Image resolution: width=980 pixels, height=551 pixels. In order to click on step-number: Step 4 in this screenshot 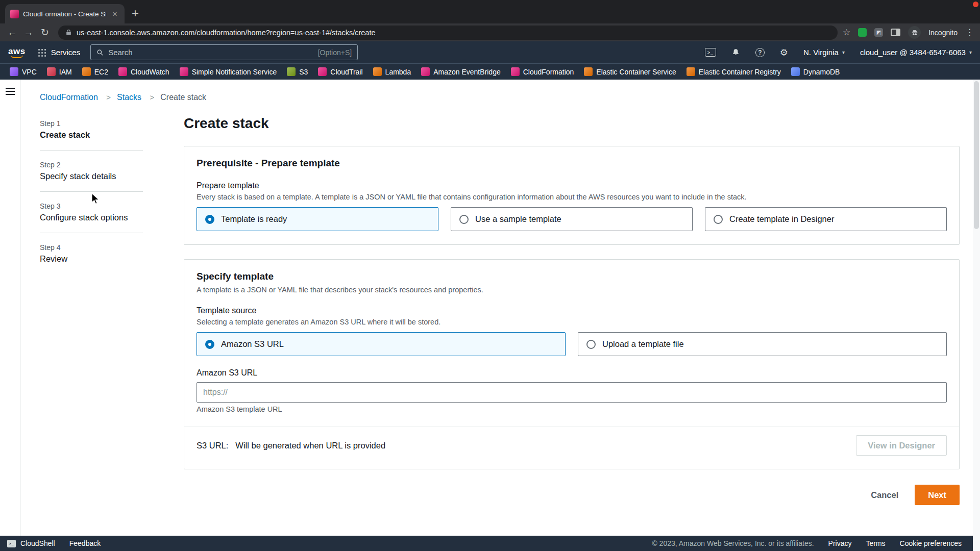, I will do `click(91, 247)`.